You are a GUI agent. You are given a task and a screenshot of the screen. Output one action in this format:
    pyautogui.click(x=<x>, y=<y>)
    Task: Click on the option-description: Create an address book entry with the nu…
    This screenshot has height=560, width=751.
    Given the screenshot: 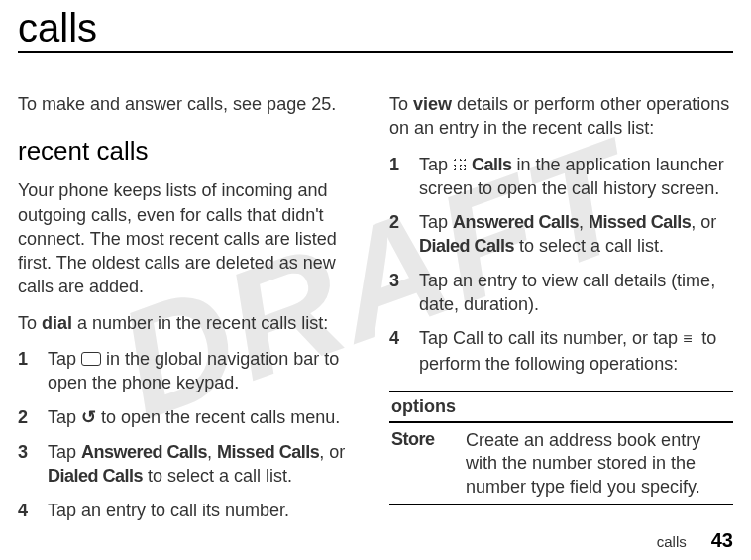 What is the action you would take?
    pyautogui.click(x=598, y=464)
    